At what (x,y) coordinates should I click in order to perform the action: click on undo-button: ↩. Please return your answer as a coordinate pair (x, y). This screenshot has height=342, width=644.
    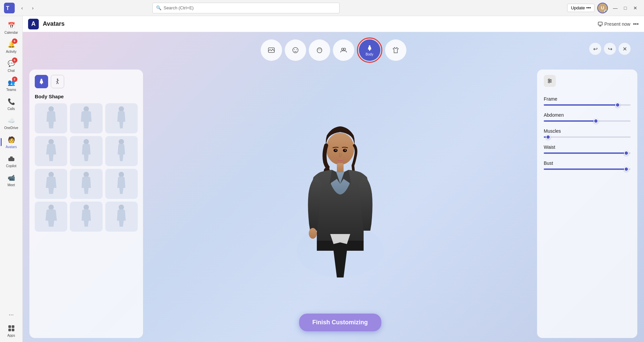
    Looking at the image, I should click on (595, 49).